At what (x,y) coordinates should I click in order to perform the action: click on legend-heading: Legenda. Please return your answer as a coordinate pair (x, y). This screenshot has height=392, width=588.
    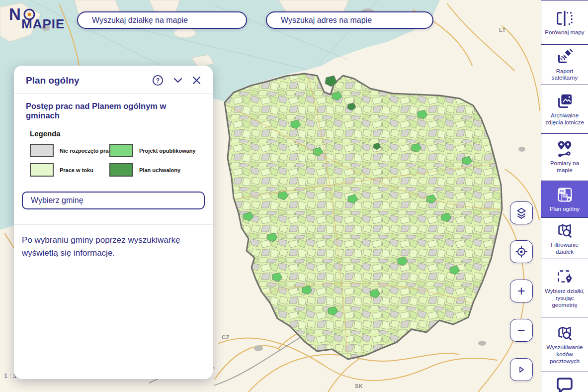
    Looking at the image, I should click on (115, 133).